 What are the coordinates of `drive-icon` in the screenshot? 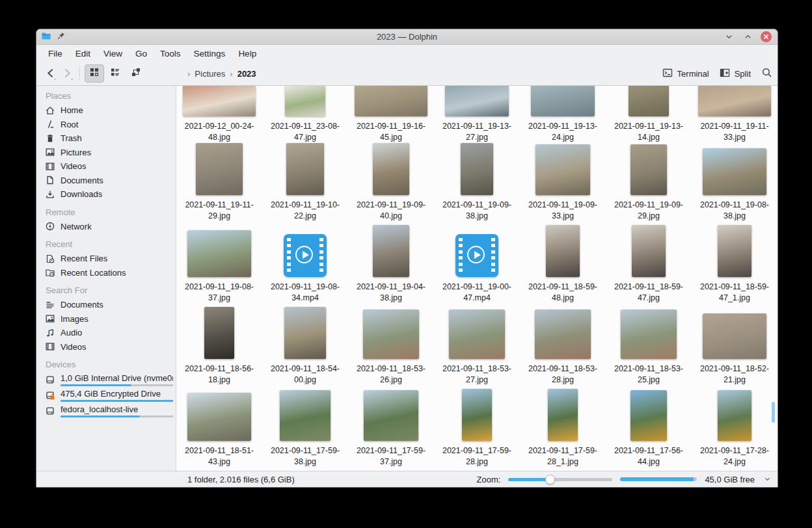 It's located at (50, 380).